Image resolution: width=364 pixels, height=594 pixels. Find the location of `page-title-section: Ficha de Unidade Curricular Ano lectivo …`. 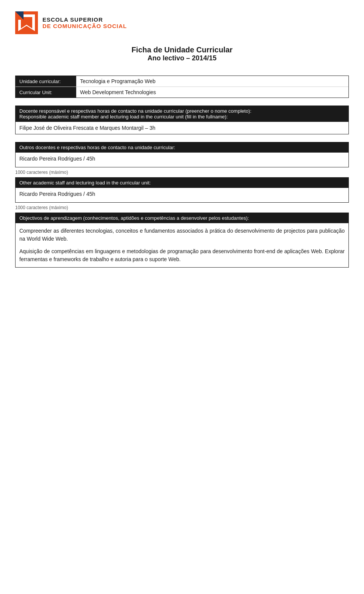

page-title-section: Ficha de Unidade Curricular Ano lectivo … is located at coordinates (182, 54).